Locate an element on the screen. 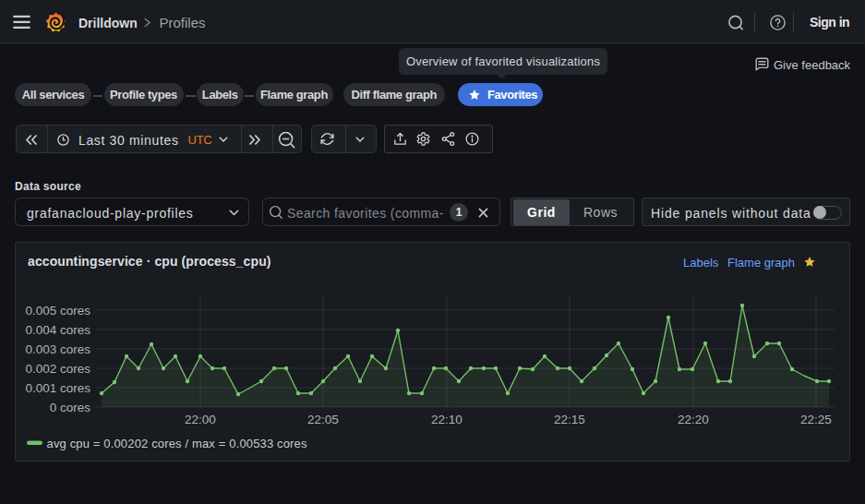  svg-text: 0.004 cores is located at coordinates (57, 330).